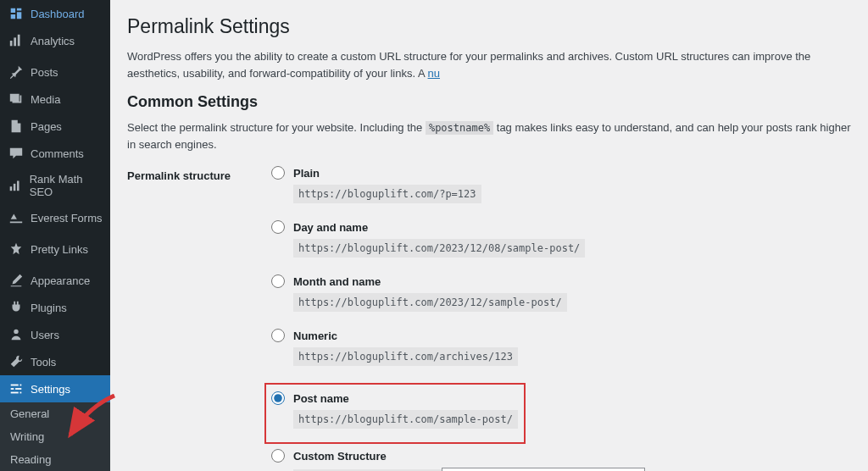 The width and height of the screenshot is (868, 471). Describe the element at coordinates (55, 362) in the screenshot. I see `sidebar-item-tools: Tools` at that location.